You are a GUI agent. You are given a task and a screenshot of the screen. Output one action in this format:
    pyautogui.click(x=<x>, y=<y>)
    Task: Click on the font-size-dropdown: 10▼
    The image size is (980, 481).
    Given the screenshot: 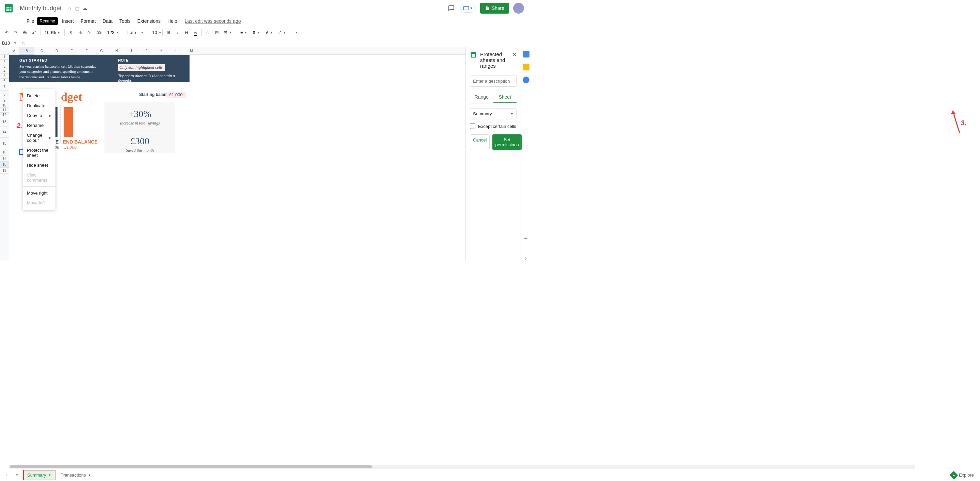 What is the action you would take?
    pyautogui.click(x=155, y=33)
    